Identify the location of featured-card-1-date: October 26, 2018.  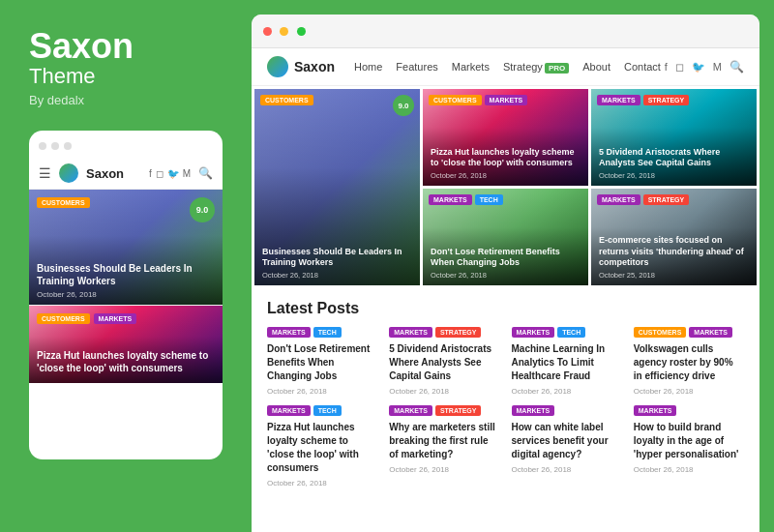
(337, 275).